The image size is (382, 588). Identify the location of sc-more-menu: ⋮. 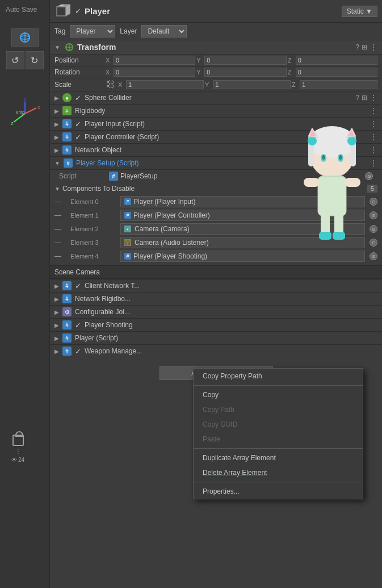
(373, 98).